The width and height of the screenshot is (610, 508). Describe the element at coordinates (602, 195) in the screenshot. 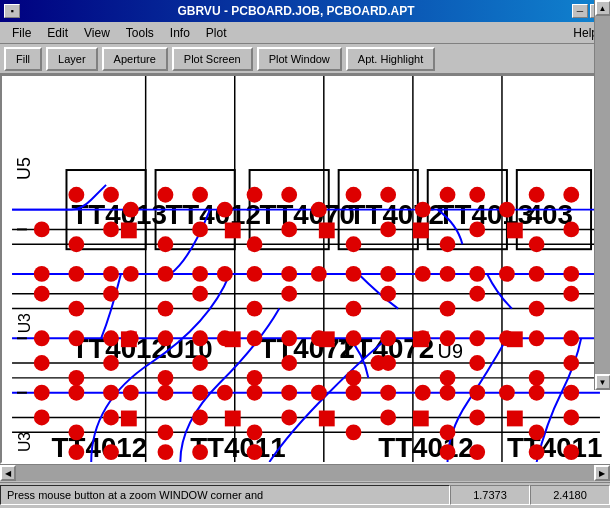

I see `vertical-scrollbar: ▲ ▼` at that location.